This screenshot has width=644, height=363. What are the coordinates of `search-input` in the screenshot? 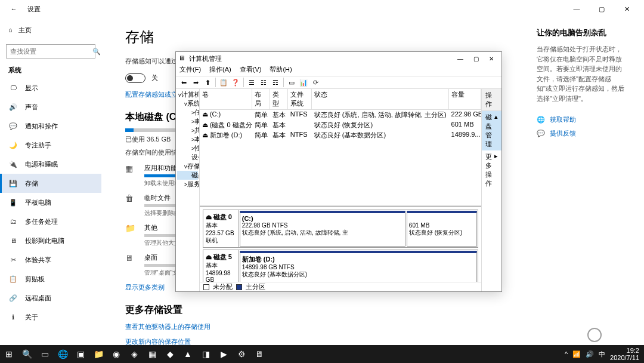 It's located at (51, 51).